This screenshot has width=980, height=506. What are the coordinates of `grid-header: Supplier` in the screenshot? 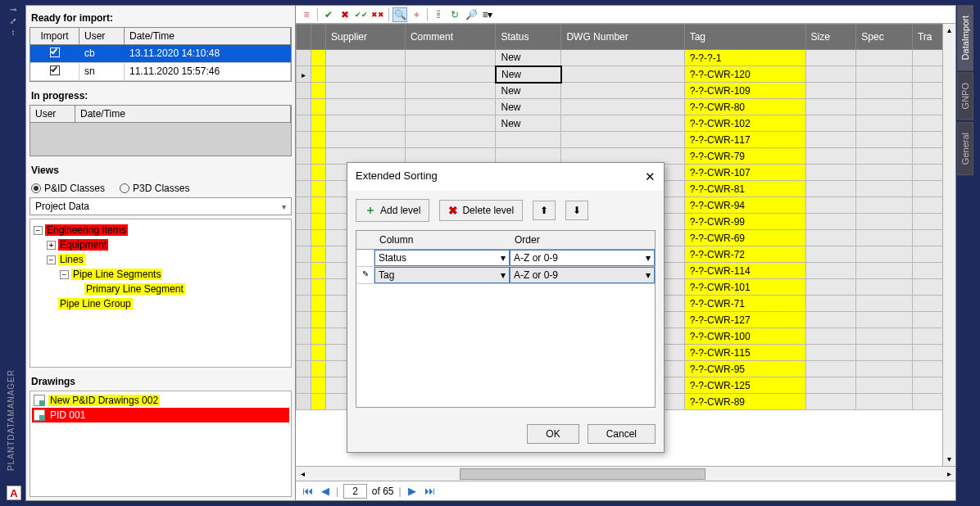 It's located at (365, 38).